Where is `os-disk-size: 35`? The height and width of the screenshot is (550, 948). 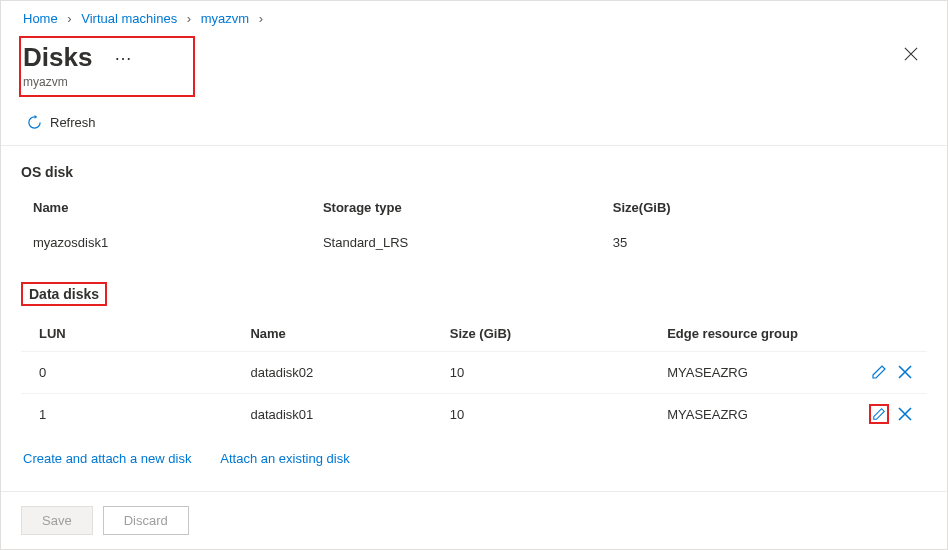 os-disk-size: 35 is located at coordinates (764, 242).